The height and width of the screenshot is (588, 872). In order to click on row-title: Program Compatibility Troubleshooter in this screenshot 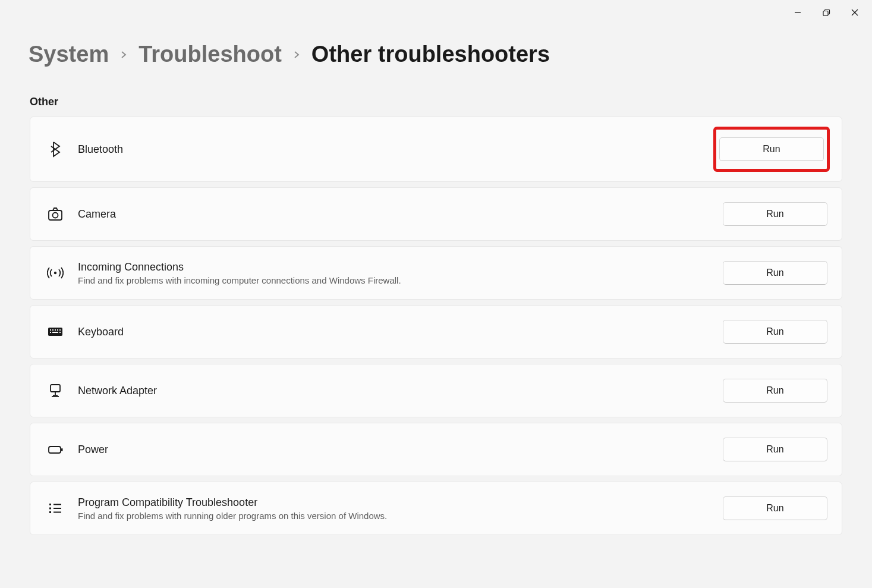, I will do `click(401, 503)`.